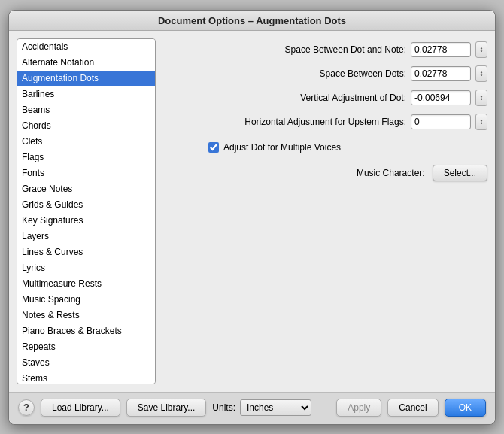 The height and width of the screenshot is (434, 504). What do you see at coordinates (86, 95) in the screenshot?
I see `list-item: Barlines` at bounding box center [86, 95].